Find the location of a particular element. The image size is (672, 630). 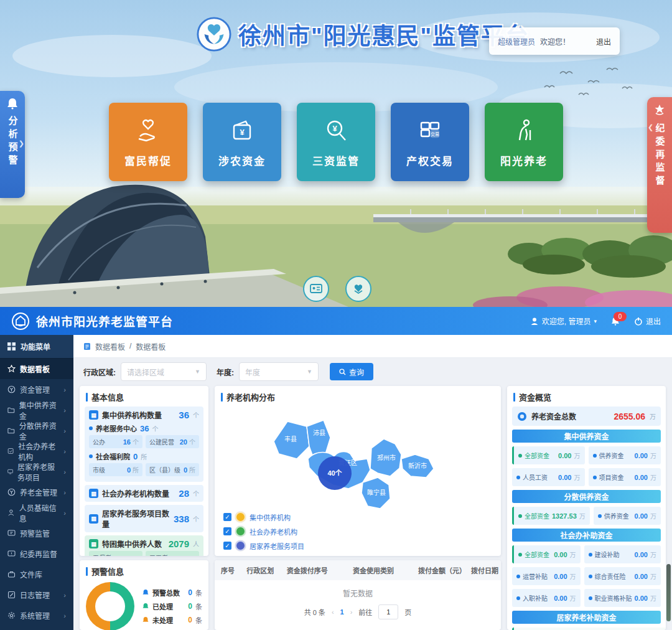

district-label: 新沂市 is located at coordinates (418, 466).